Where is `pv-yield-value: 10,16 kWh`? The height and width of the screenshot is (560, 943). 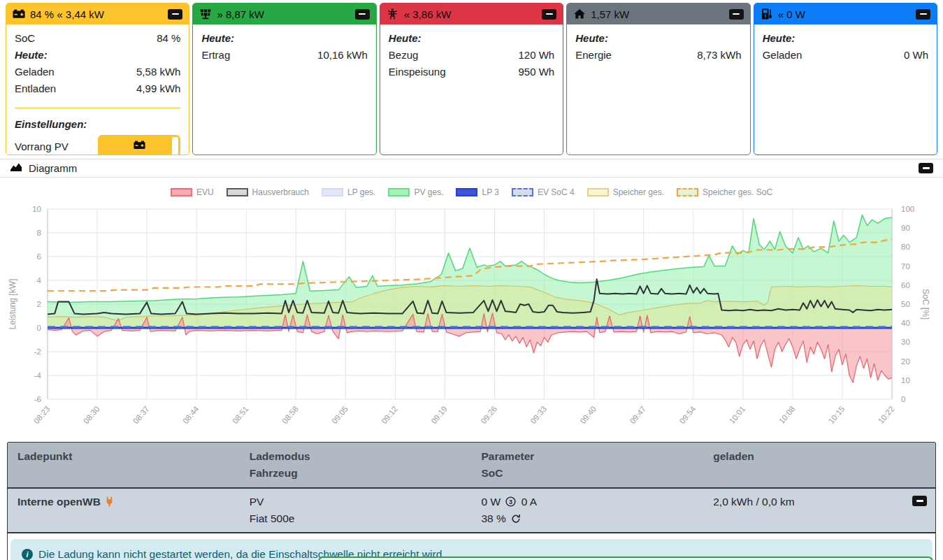
pv-yield-value: 10,16 kWh is located at coordinates (343, 55).